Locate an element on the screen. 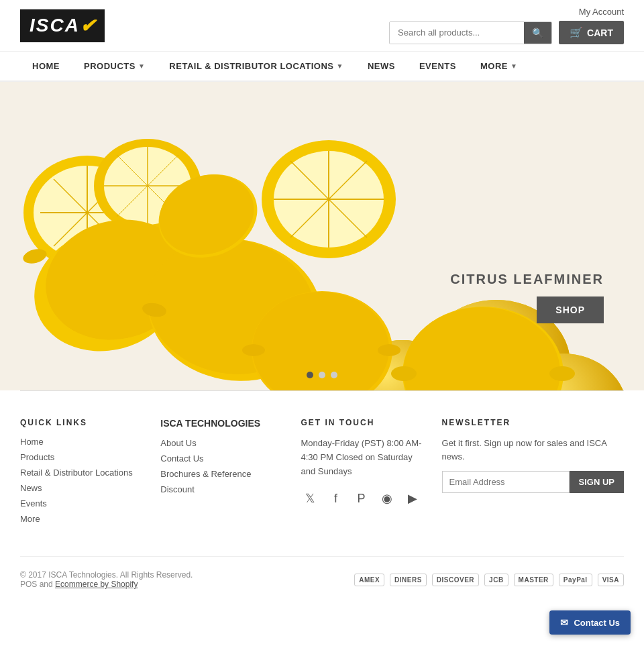 This screenshot has width=644, height=648. pos-text: POS is located at coordinates (28, 584).